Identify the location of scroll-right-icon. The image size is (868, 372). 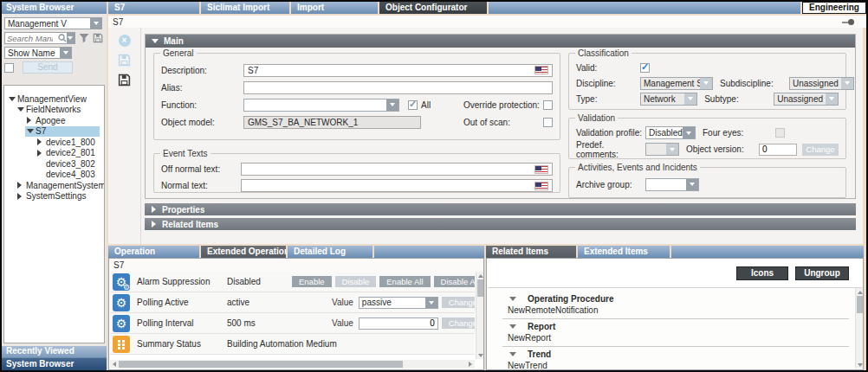
(470, 364).